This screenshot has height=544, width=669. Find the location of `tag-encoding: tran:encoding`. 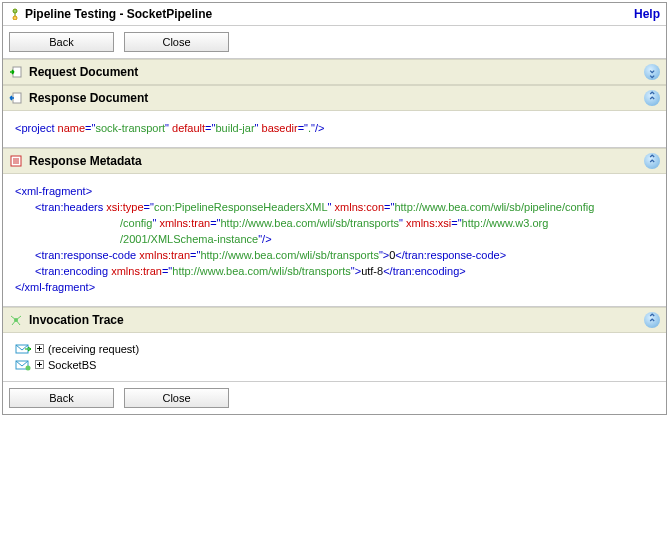

tag-encoding: tran:encoding is located at coordinates (74, 271).